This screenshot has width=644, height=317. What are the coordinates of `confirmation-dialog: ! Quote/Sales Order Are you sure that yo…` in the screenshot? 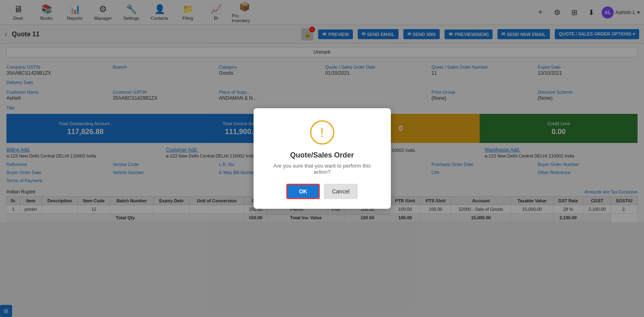 It's located at (322, 158).